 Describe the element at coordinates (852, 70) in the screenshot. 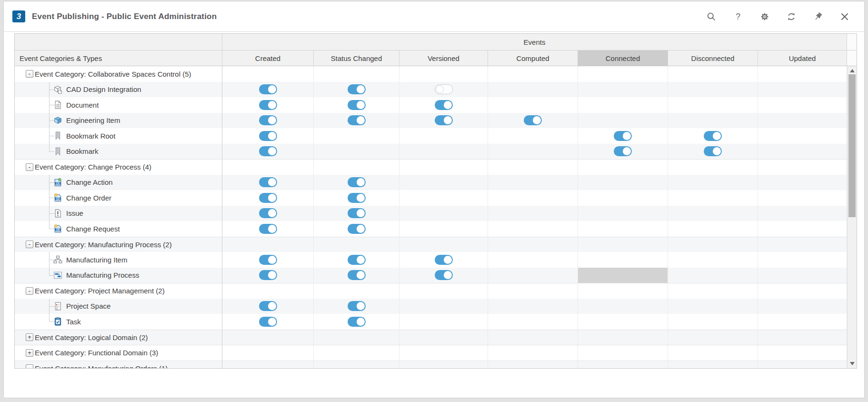

I see `scrollbar-up-arrow-icon` at that location.